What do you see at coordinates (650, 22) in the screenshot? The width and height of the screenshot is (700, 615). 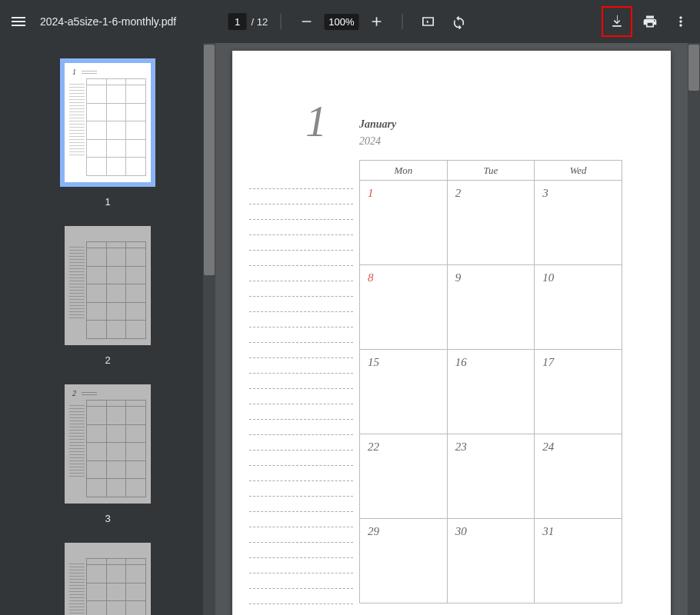 I see `print-button` at bounding box center [650, 22].